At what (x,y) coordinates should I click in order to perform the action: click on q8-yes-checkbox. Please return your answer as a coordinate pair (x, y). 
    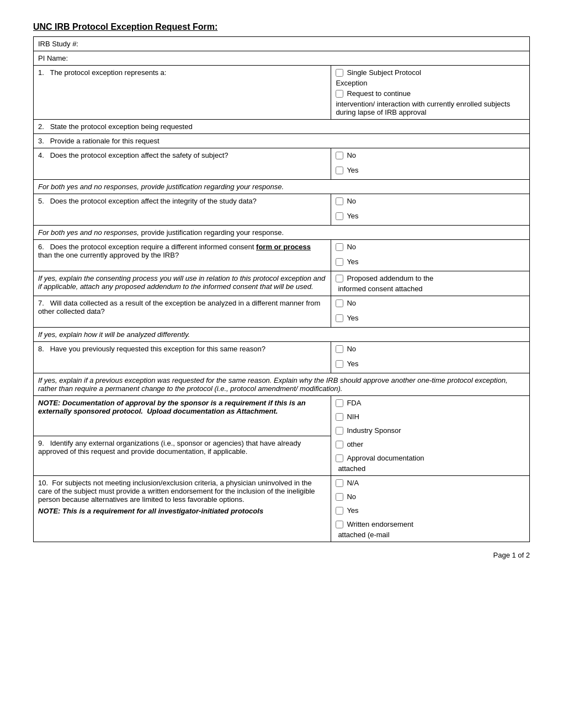
    Looking at the image, I should click on (339, 364).